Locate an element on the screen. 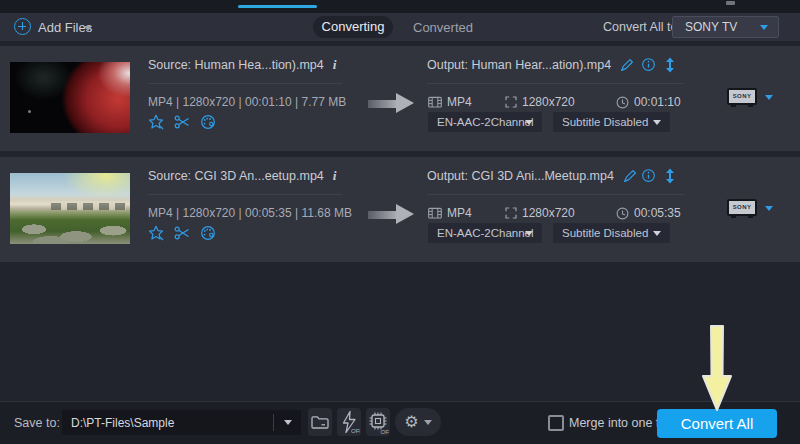 The width and height of the screenshot is (800, 444). toolbar: Add Files Converting Converted Convert A… is located at coordinates (400, 27).